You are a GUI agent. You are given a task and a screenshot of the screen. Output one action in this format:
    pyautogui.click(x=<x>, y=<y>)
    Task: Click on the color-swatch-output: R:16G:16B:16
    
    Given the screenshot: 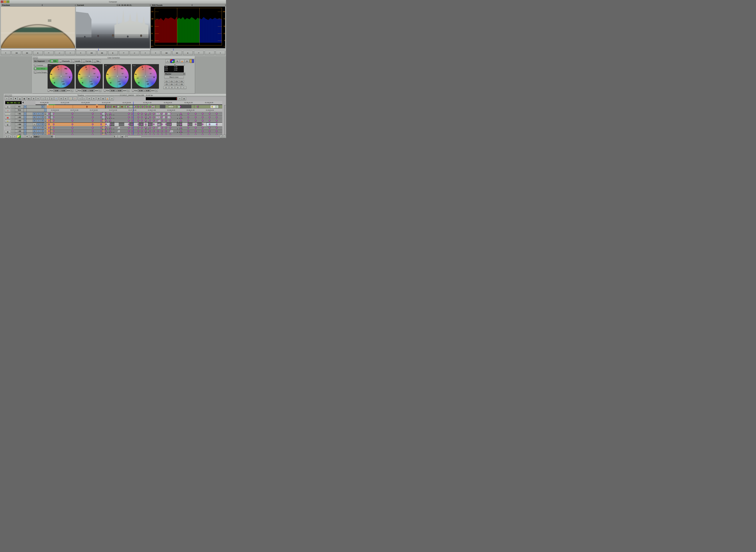 What is the action you would take?
    pyautogui.click(x=179, y=69)
    